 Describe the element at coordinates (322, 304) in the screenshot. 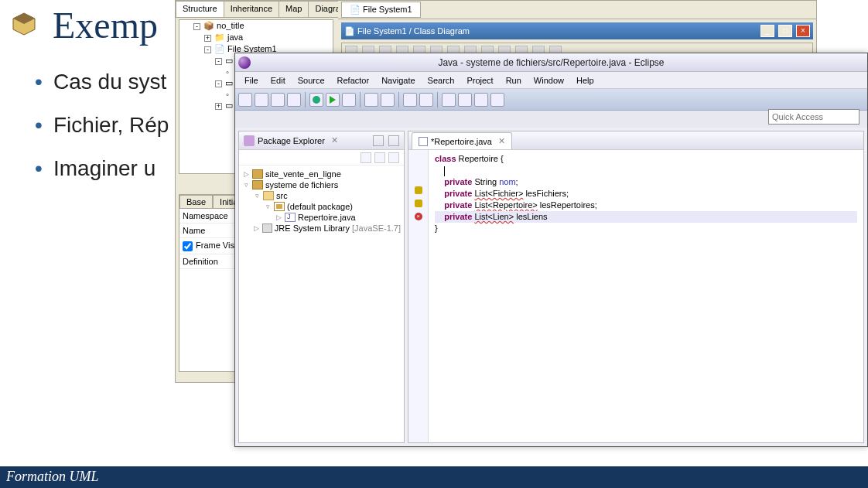

I see `package-explorer-tree: ▷site_vente_en_ligne ▿systeme de fichier…` at that location.